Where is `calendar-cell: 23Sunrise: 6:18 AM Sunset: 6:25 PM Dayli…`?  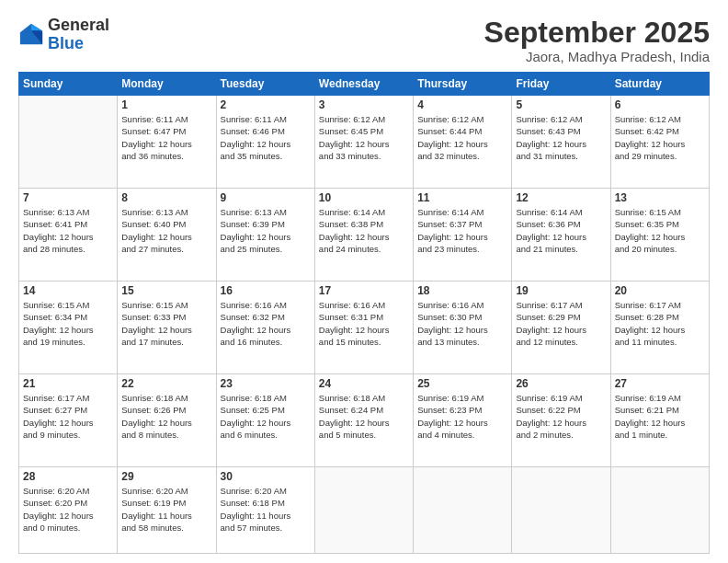
calendar-cell: 23Sunrise: 6:18 AM Sunset: 6:25 PM Dayli… is located at coordinates (265, 421).